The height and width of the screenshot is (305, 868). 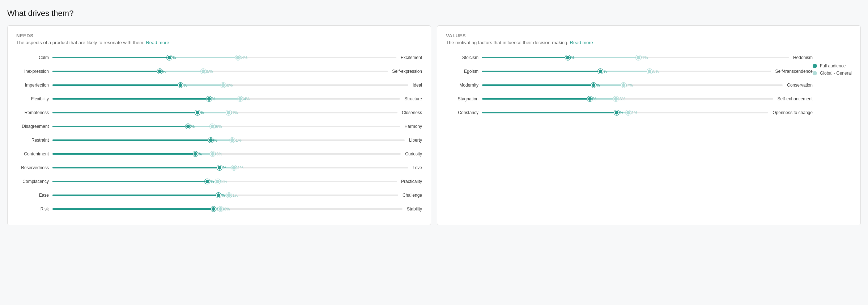 I want to click on bar-row: Disagreement39%46%Harmony, so click(x=219, y=126).